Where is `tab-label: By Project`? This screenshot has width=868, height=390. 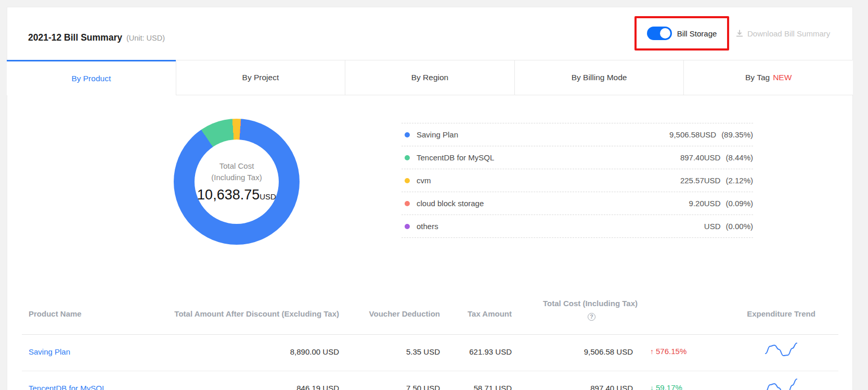
tab-label: By Project is located at coordinates (261, 78).